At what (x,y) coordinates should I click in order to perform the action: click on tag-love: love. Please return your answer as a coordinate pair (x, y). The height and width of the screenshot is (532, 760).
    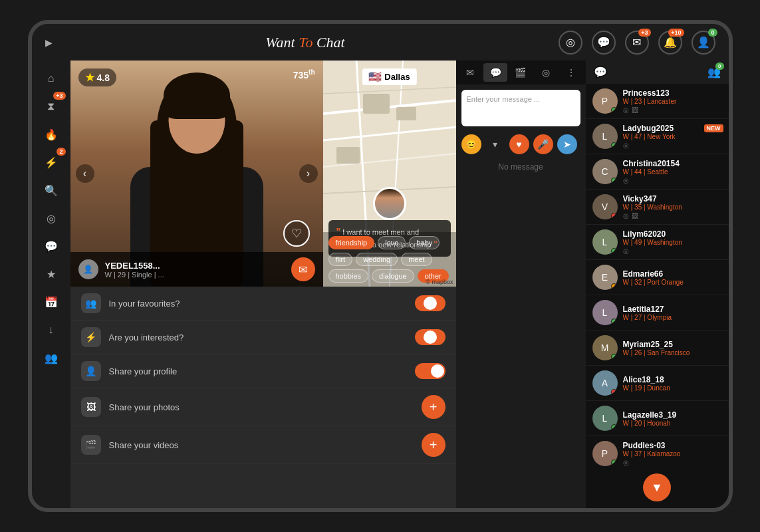
    Looking at the image, I should click on (392, 243).